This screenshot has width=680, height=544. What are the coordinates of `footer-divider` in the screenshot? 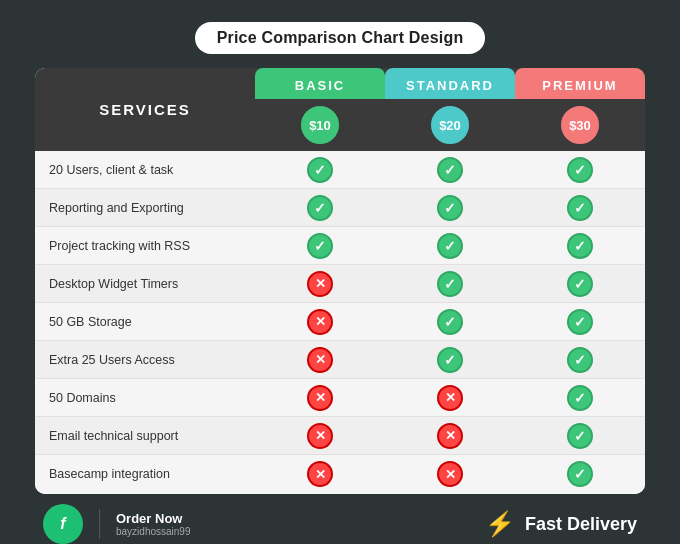 It's located at (100, 524).